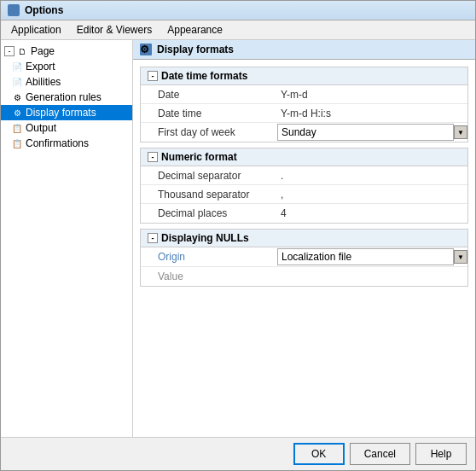 This screenshot has width=476, height=471. What do you see at coordinates (304, 186) in the screenshot?
I see `section-numeric: - Numeric format Decimal separator . Tho…` at bounding box center [304, 186].